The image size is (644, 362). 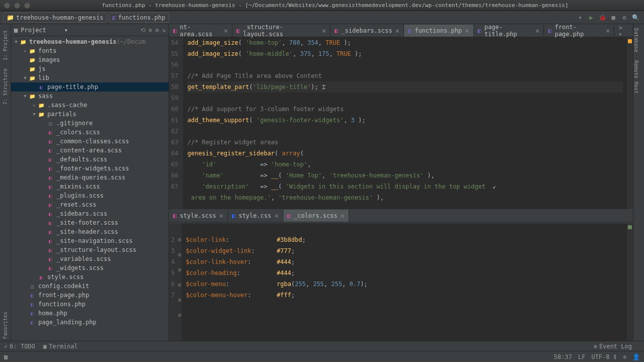 What do you see at coordinates (316, 216) in the screenshot?
I see `tab--colors-scss: ◧_colors.scss×` at bounding box center [316, 216].